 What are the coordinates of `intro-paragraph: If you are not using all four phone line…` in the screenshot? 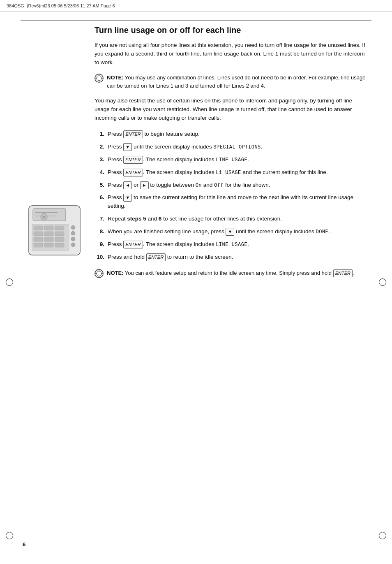 It's located at (231, 54).